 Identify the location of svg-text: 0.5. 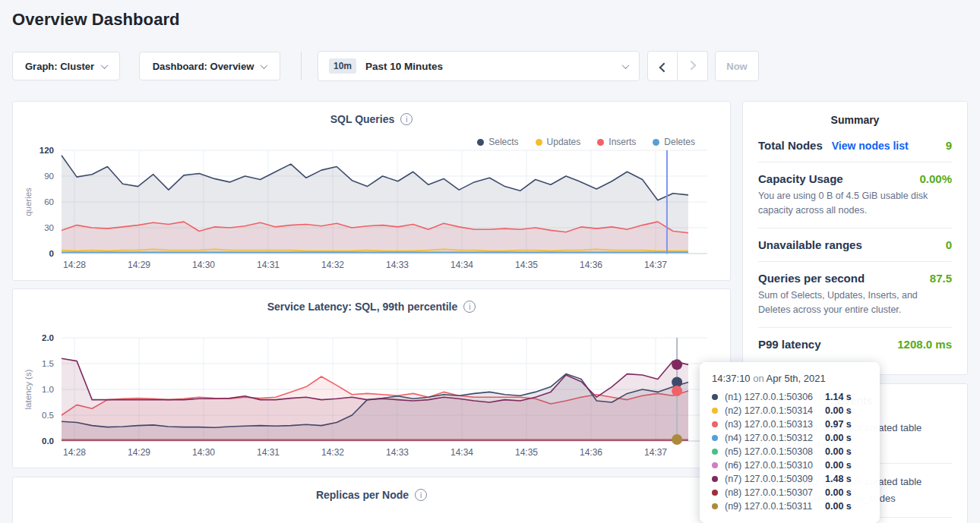
(48, 415).